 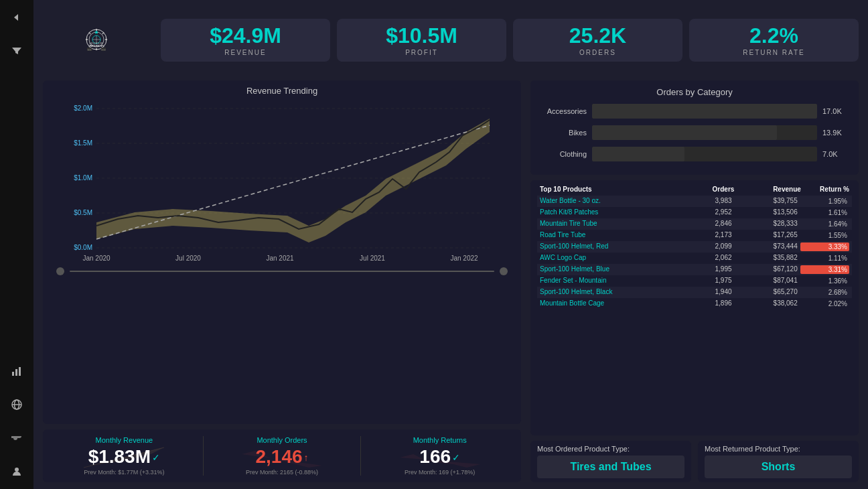 I want to click on td-orders: 1,896, so click(x=705, y=304).